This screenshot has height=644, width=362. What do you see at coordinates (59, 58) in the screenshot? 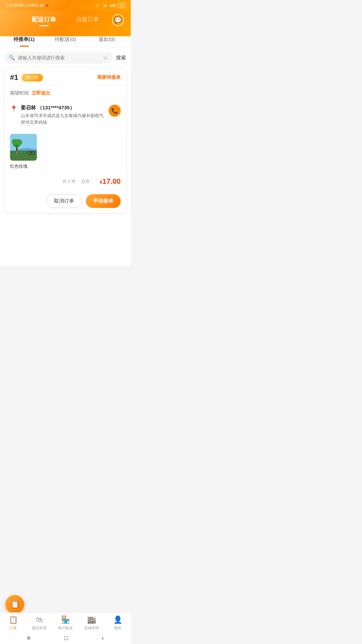
I see `search-input-wrapper: 🔍 ⊗` at bounding box center [59, 58].